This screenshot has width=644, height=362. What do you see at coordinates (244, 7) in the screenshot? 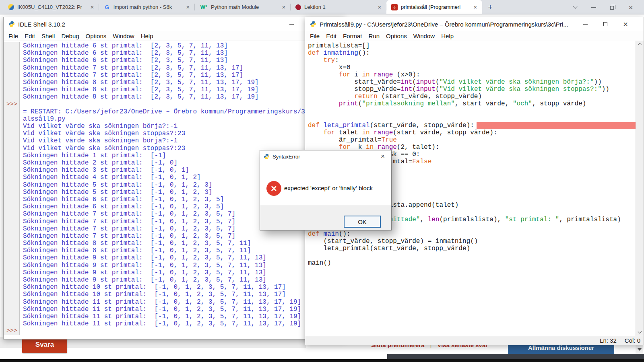
I see `tab-title: Python math Module` at bounding box center [244, 7].